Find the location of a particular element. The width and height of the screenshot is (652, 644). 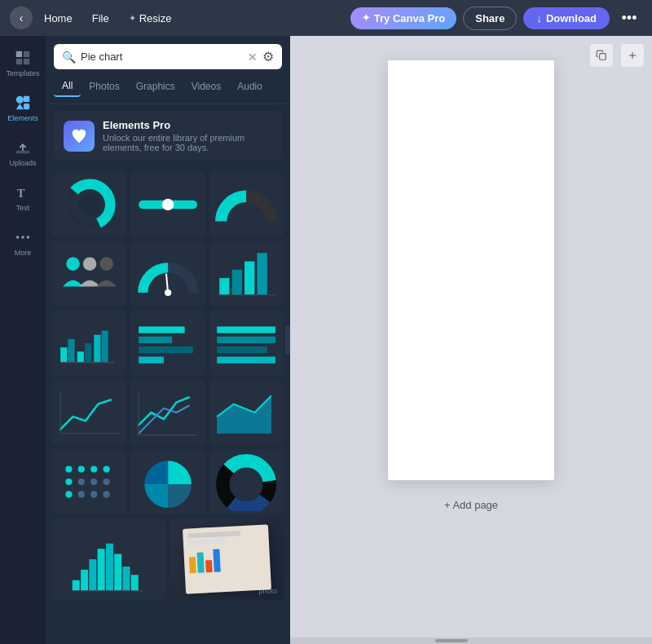

home-button: Home is located at coordinates (59, 18).